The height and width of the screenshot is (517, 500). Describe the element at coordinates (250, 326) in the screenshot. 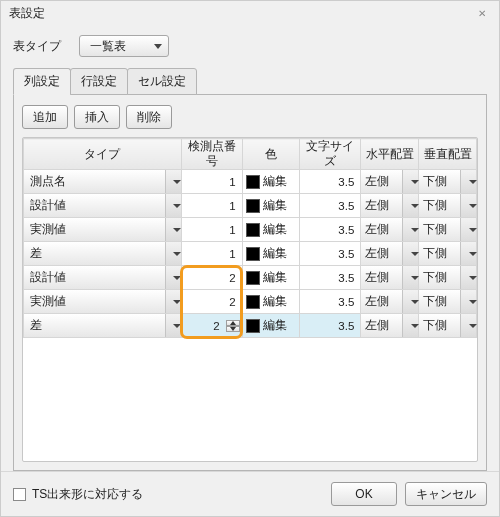

I see `table-row: 差2編集3.5左側下側` at that location.